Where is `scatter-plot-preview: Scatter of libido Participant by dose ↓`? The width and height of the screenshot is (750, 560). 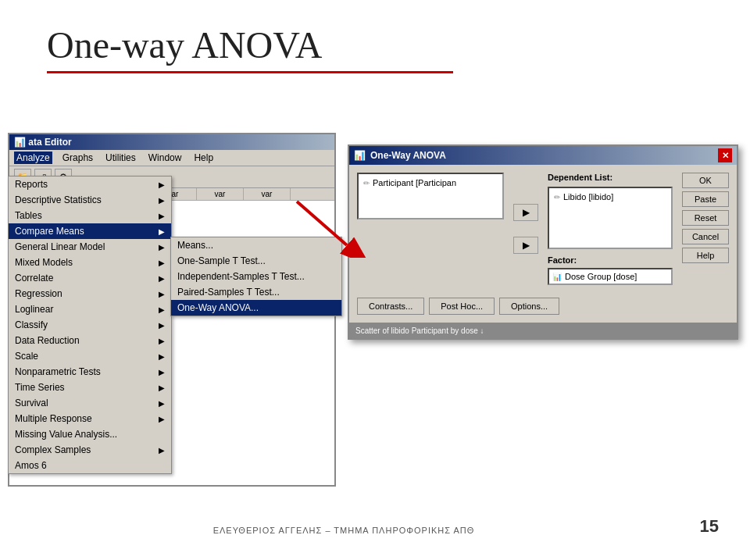
scatter-plot-preview: Scatter of libido Participant by dose ↓ is located at coordinates (543, 330).